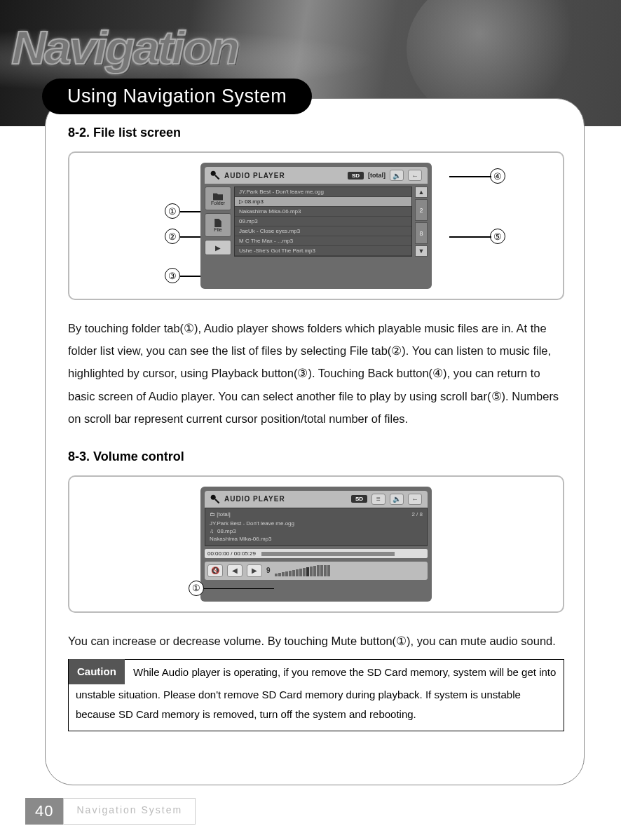  I want to click on file-icon, so click(218, 223).